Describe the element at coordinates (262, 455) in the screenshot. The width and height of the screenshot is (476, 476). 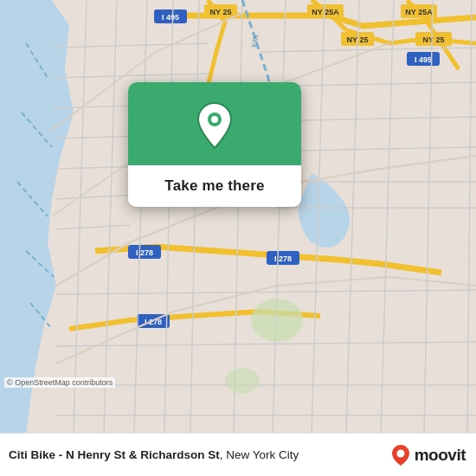
I see `city-name: New York City` at that location.